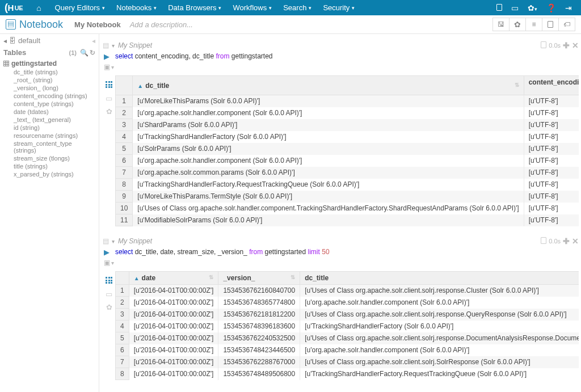 This screenshot has height=392, width=581. I want to click on settings-button: ✿, so click(517, 24).